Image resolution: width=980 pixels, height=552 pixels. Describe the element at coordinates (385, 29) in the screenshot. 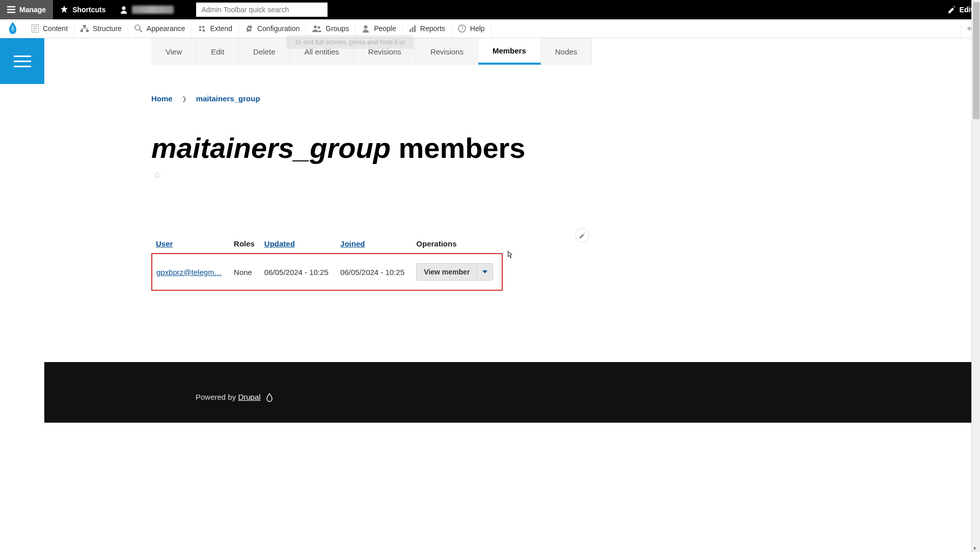

I see `menu-people-label: People` at that location.